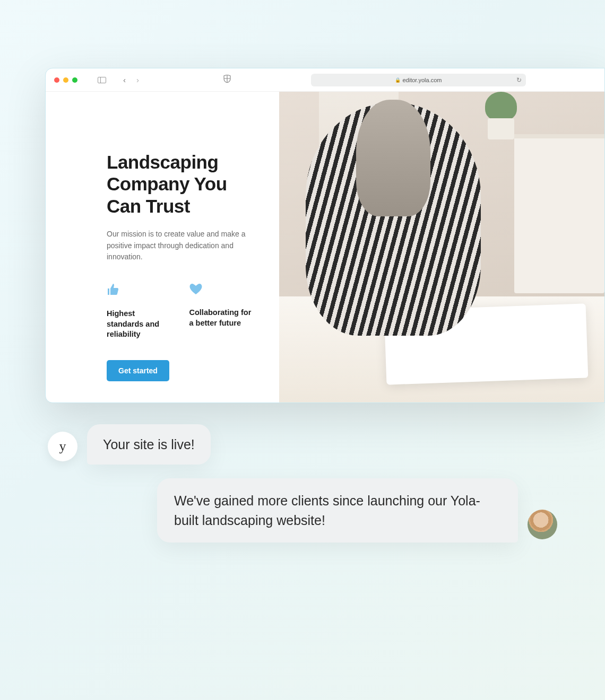  I want to click on feature-text: Highest standards and reliability, so click(139, 325).